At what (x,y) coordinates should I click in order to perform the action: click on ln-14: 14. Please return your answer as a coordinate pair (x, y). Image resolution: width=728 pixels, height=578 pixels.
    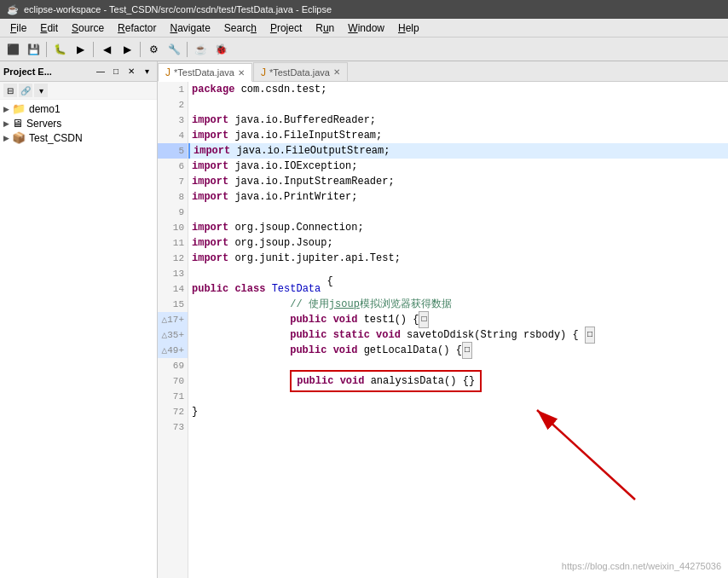
    Looking at the image, I should click on (172, 289).